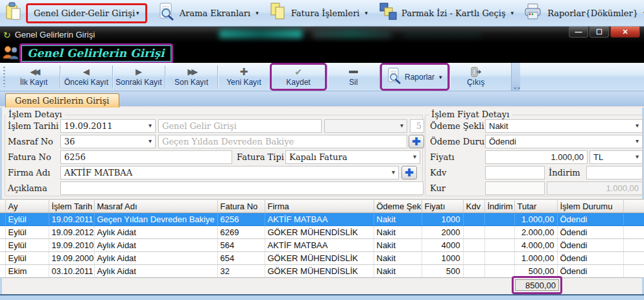 This screenshot has width=644, height=300. I want to click on column-header: Fatura No, so click(241, 206).